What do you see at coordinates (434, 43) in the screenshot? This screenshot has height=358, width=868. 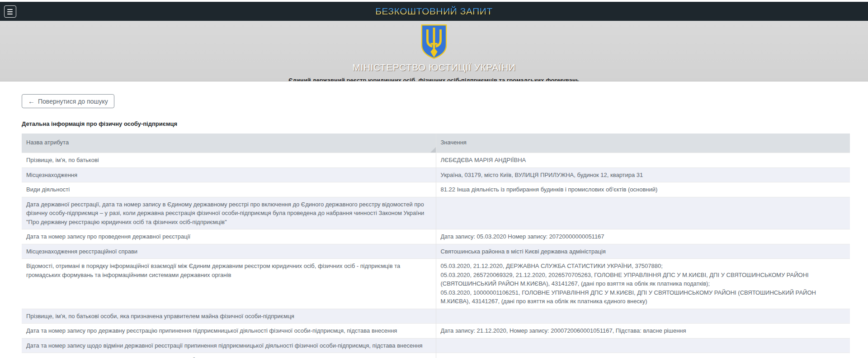 I see `ukraine-trident-emblem` at bounding box center [434, 43].